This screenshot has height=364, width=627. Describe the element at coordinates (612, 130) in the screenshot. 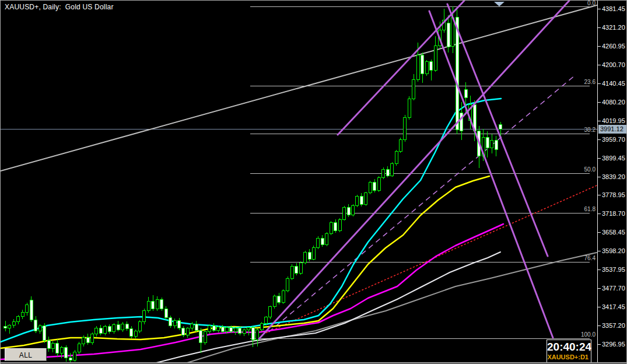

I see `current-price-badge: 3991.12` at that location.